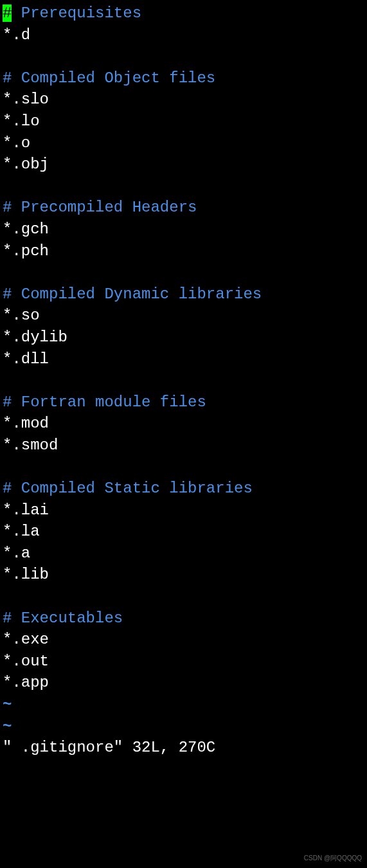 This screenshot has height=868, width=367. What do you see at coordinates (185, 619) in the screenshot?
I see `comment-line: # Executables` at bounding box center [185, 619].